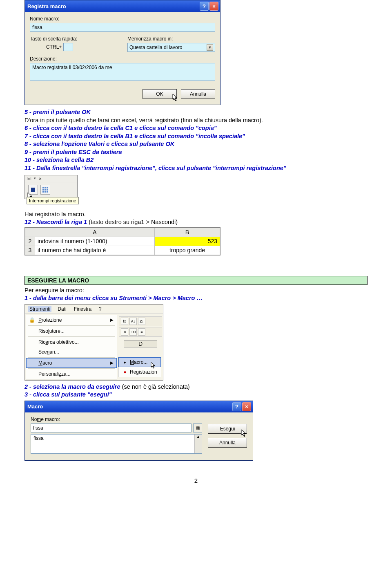 The height and width of the screenshot is (578, 392). Describe the element at coordinates (133, 321) in the screenshot. I see `sort-asc-icon: A↓` at that location.